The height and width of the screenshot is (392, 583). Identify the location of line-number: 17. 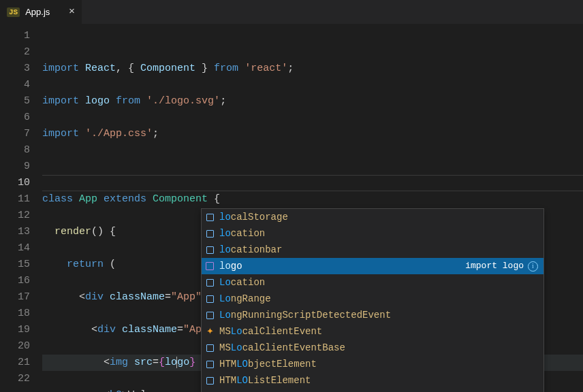
(15, 297).